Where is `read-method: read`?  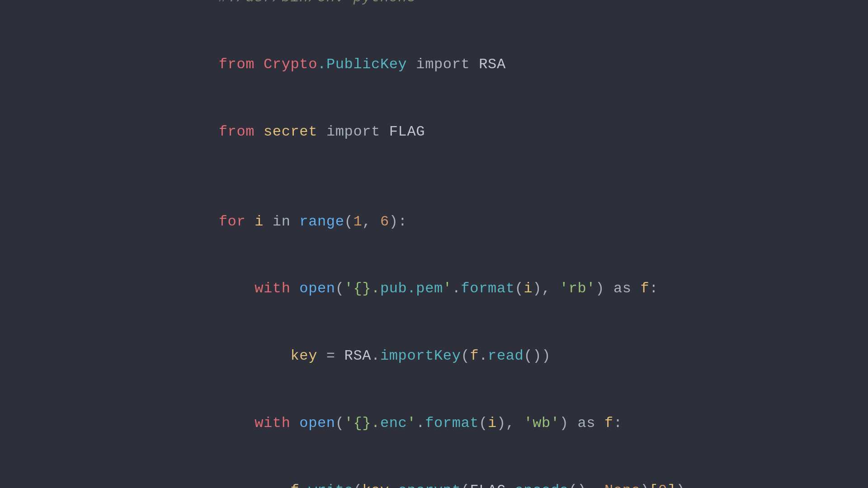 read-method: read is located at coordinates (505, 356).